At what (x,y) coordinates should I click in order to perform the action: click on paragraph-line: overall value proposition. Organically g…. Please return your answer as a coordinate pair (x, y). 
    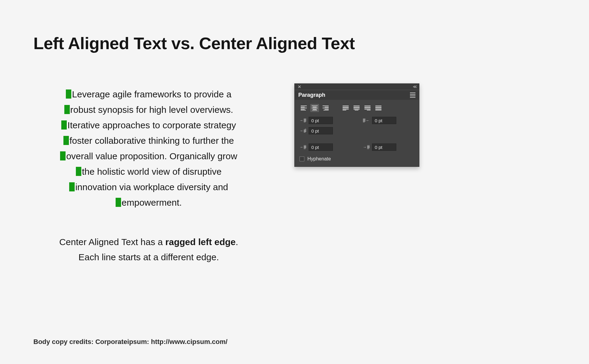
    Looking at the image, I should click on (152, 156).